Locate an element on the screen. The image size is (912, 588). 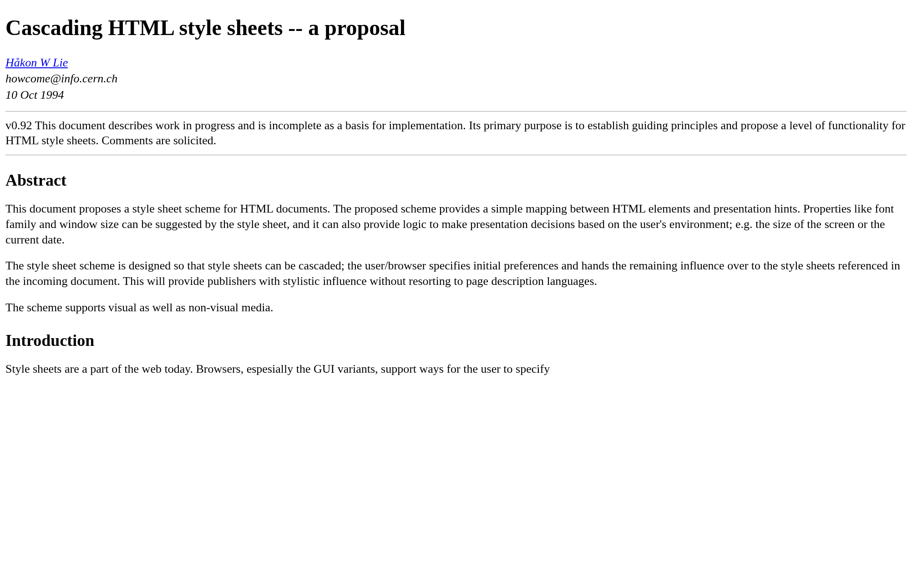
section-heading-introduction: Introduction is located at coordinates (456, 340).